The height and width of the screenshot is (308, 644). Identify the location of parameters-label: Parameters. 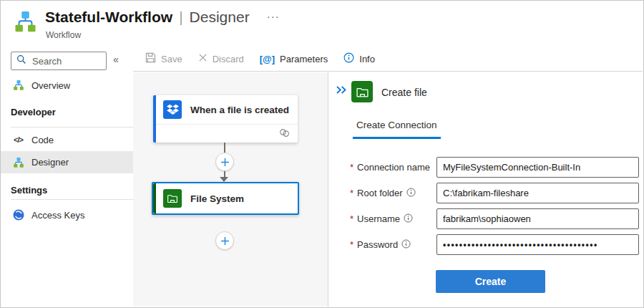
(303, 59).